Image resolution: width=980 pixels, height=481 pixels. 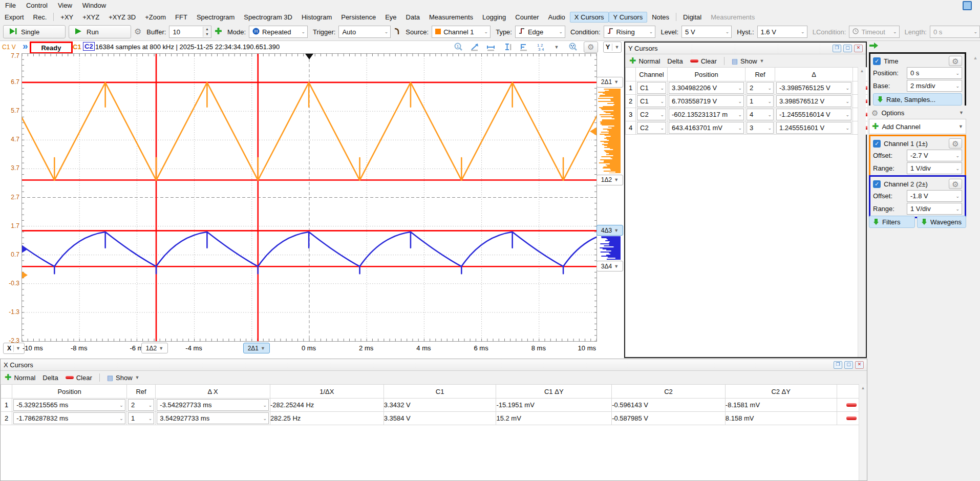 I want to click on channel1-offset-select: -2.7 V⌄, so click(x=934, y=156).